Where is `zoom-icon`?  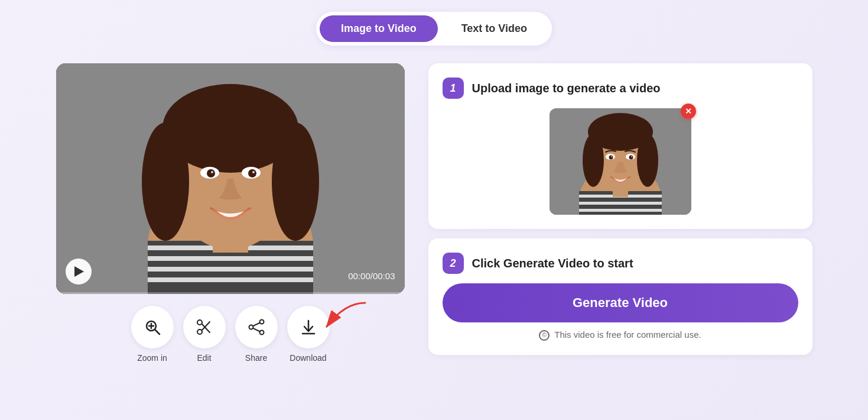 zoom-icon is located at coordinates (152, 327).